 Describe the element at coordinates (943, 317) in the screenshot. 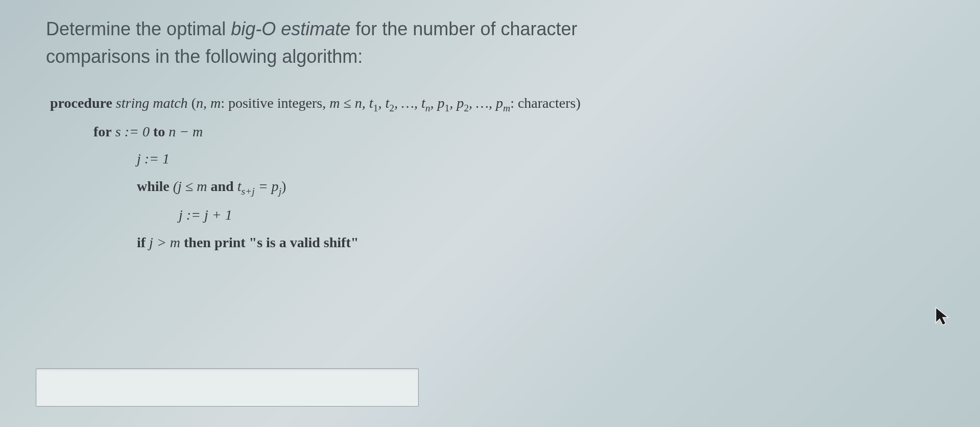

I see `mouse-cursor-icon` at that location.